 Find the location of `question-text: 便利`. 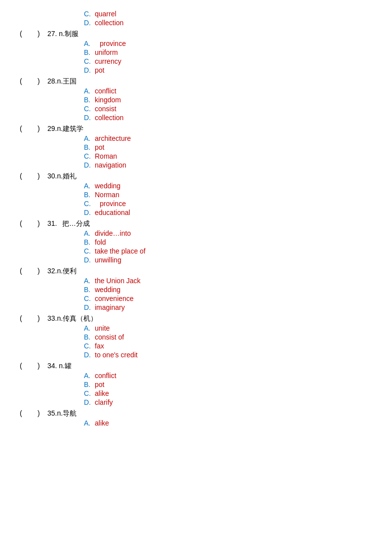

question-text: 便利 is located at coordinates (70, 271).